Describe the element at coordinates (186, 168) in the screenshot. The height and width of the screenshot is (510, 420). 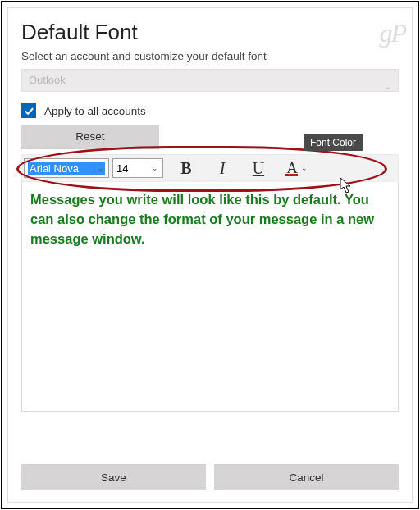
I see `bold-button: B` at that location.